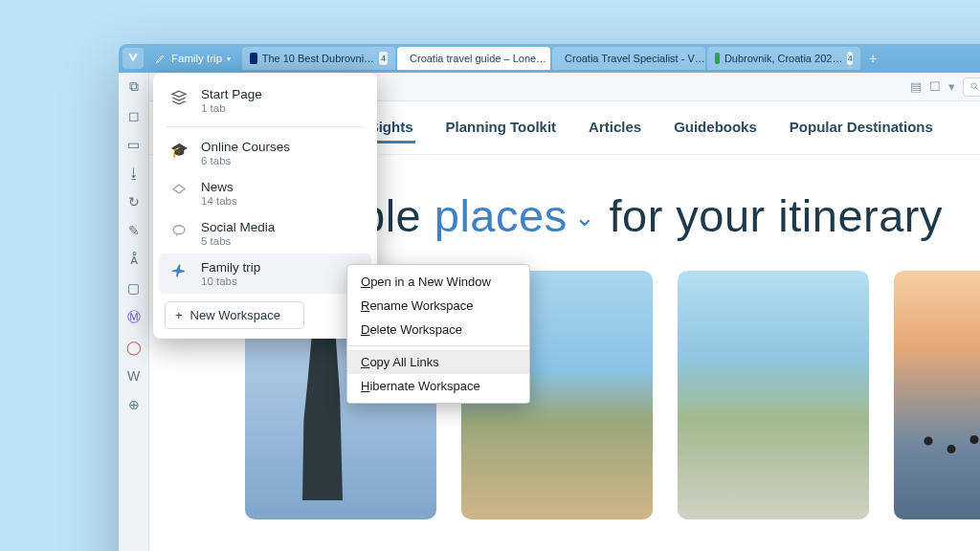 Image resolution: width=980 pixels, height=551 pixels. What do you see at coordinates (265, 274) in the screenshot?
I see `workspace-item-family-trip: Family trip10 tabs` at bounding box center [265, 274].